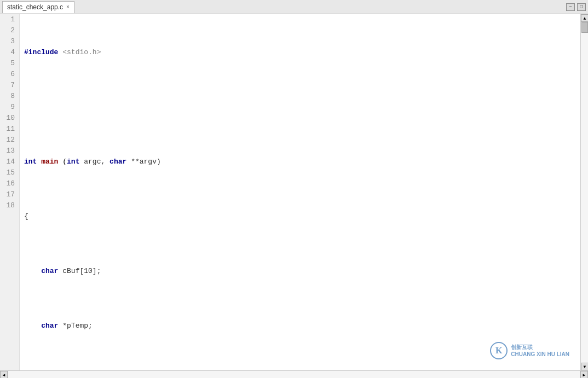 This screenshot has height=378, width=588. What do you see at coordinates (10, 107) in the screenshot?
I see `line-num-9: 9` at bounding box center [10, 107].